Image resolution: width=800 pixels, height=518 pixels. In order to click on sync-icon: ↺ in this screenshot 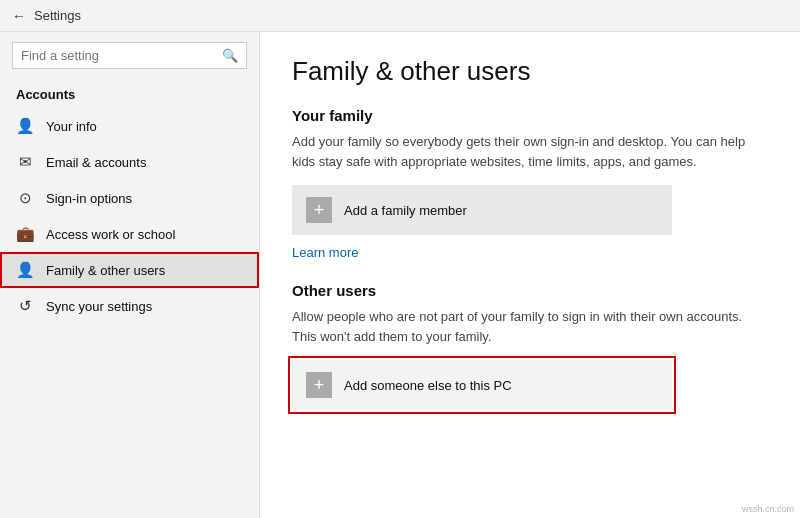, I will do `click(25, 306)`.